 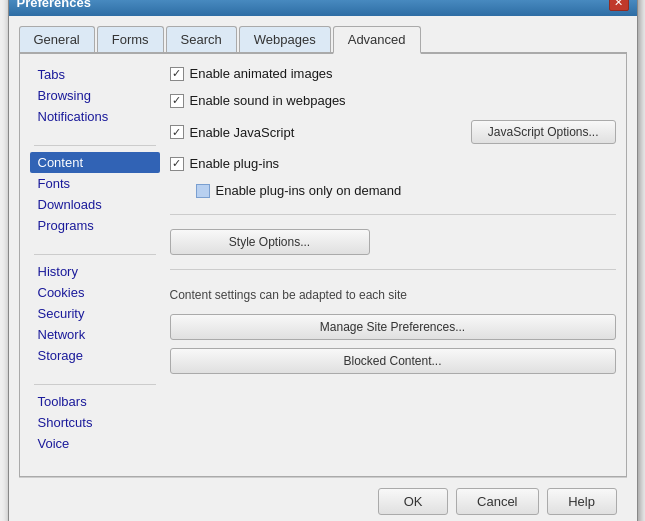 What do you see at coordinates (95, 314) in the screenshot?
I see `sidebar-group-privacy: History Cookies Security Network Storage` at bounding box center [95, 314].